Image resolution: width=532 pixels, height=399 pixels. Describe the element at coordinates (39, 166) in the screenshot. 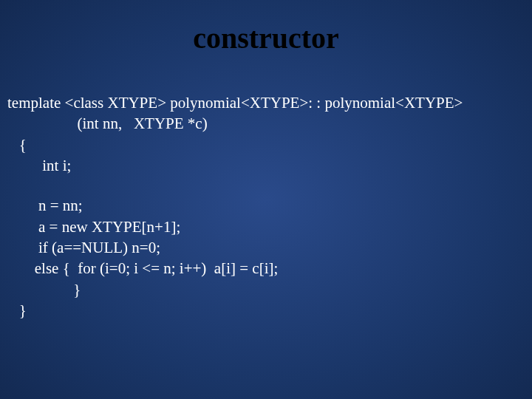

I see `code-line: int i;` at that location.